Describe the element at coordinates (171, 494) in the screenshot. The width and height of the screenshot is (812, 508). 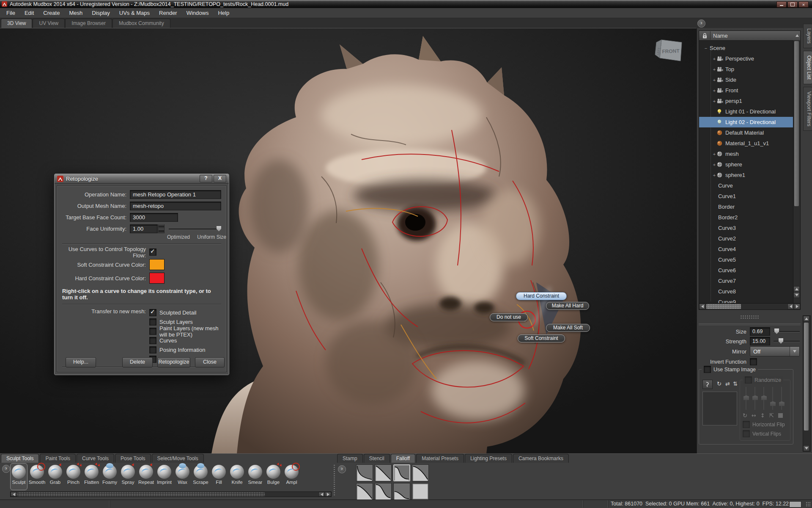
I see `tool-tray-scrollbar` at that location.